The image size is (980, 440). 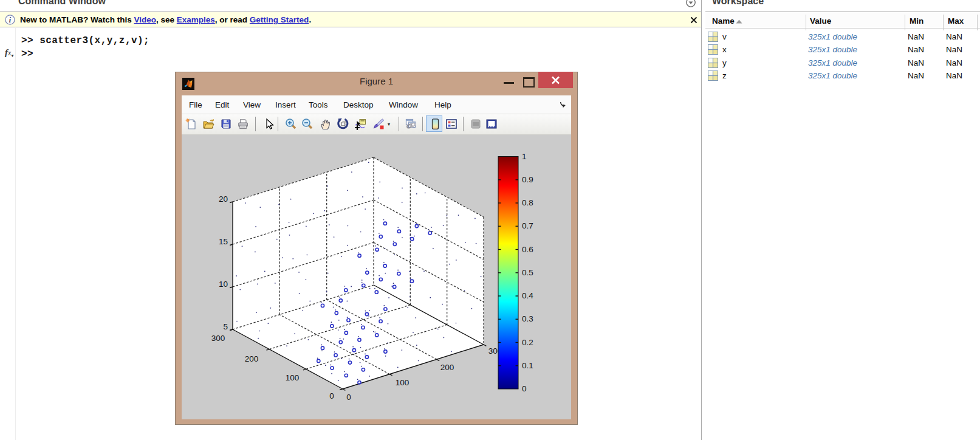 I want to click on svg-text: 1, so click(x=524, y=157).